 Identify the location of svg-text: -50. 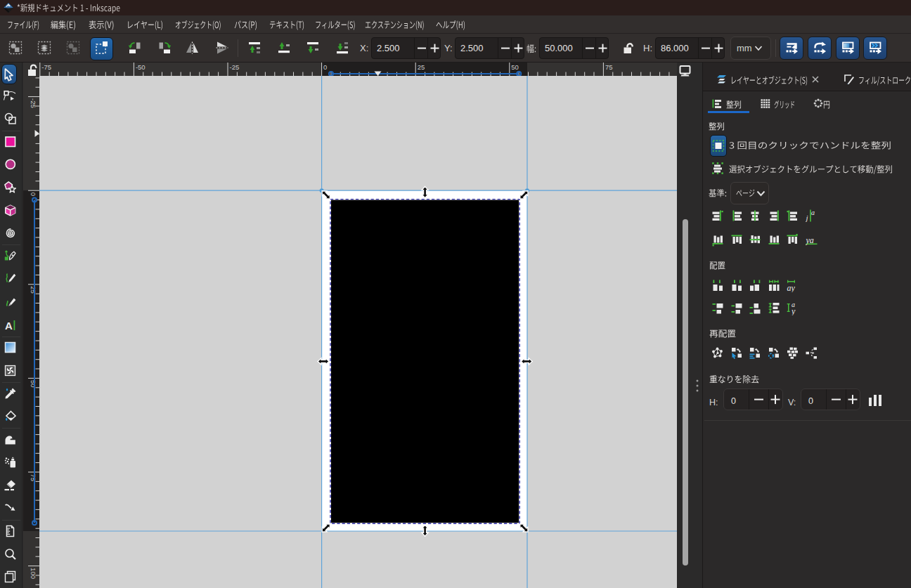
(141, 67).